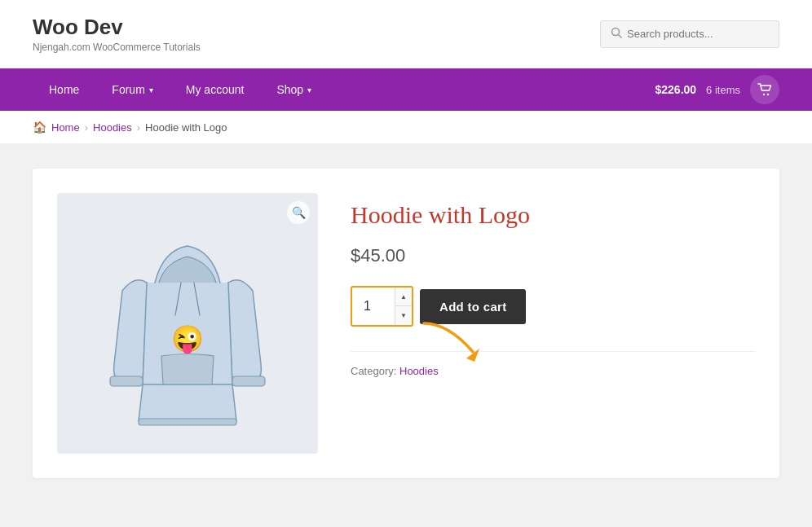  I want to click on add-to-cart-row: ▲ ▼ Add to cart, so click(553, 306).